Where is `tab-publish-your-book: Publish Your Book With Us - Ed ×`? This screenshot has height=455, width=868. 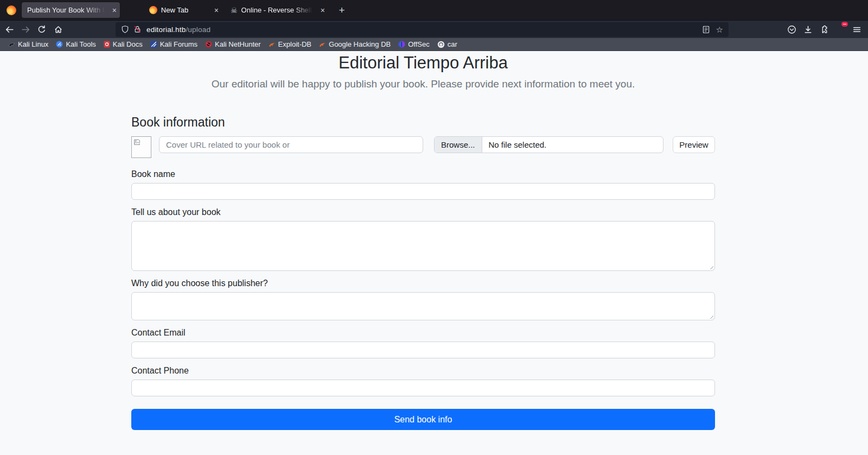 tab-publish-your-book: Publish Your Book With Us - Ed × is located at coordinates (71, 10).